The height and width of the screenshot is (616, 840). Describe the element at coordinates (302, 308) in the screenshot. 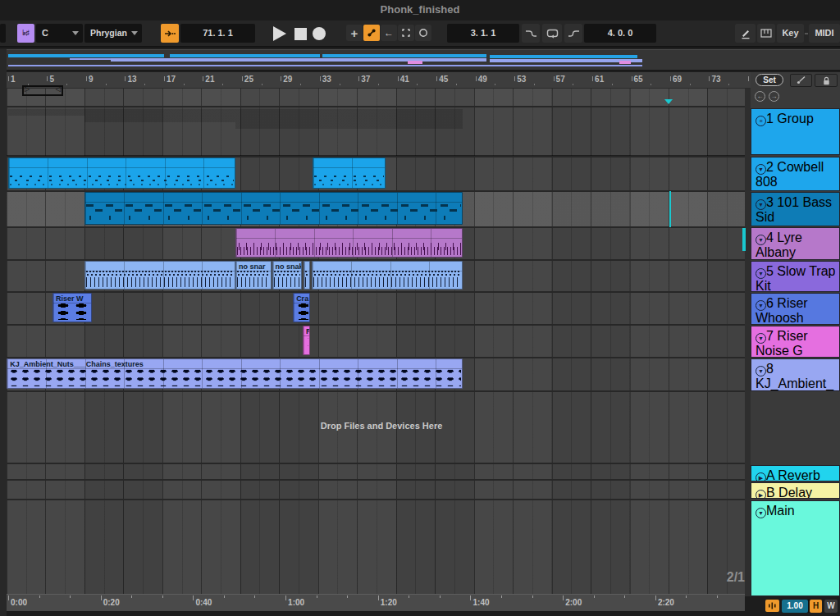

I see `clip-whoosh: Cra` at that location.